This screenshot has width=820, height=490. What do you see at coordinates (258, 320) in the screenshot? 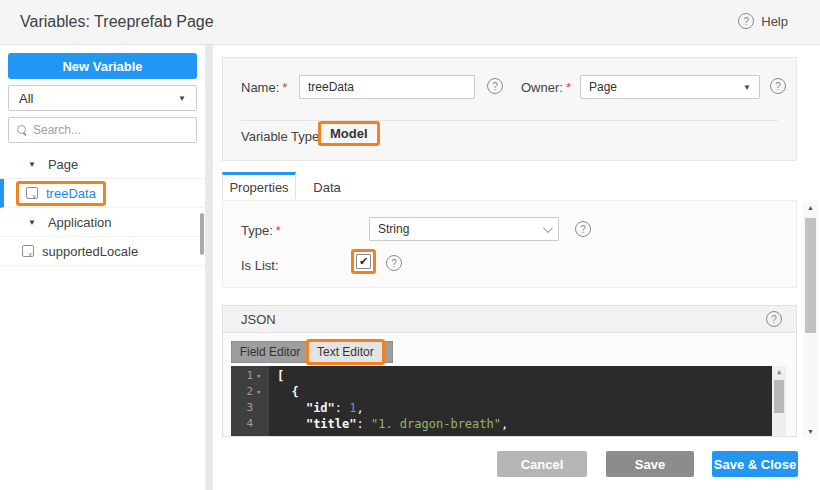
I see `json-title: JSON` at bounding box center [258, 320].